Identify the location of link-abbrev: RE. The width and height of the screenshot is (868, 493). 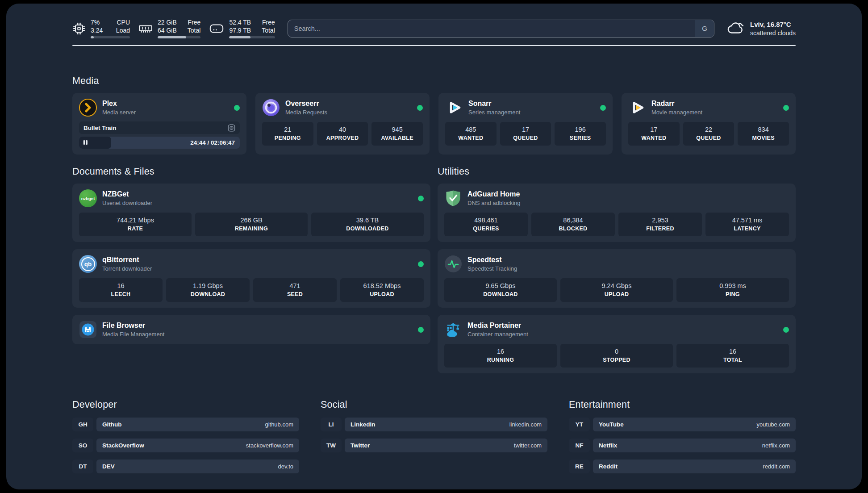
(580, 466).